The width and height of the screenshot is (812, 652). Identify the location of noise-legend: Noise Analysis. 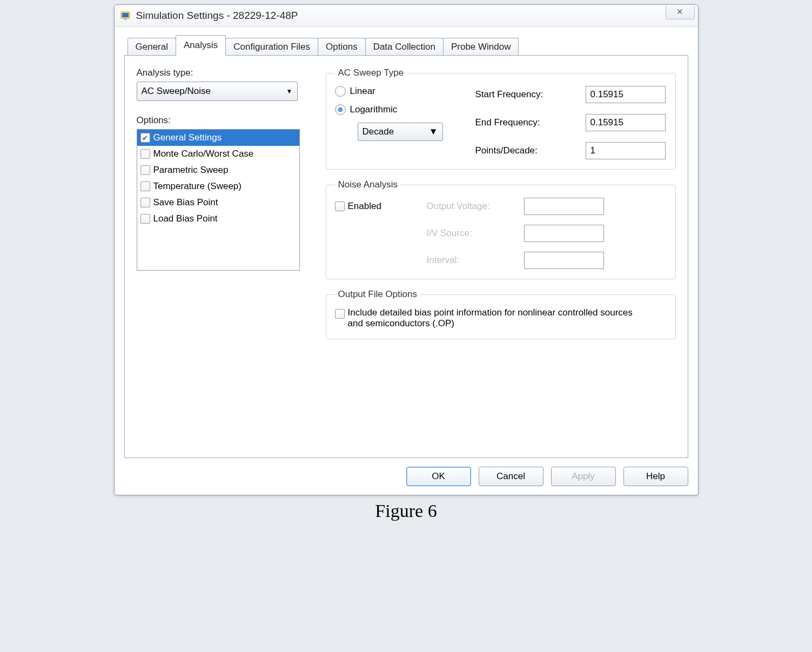
(368, 185).